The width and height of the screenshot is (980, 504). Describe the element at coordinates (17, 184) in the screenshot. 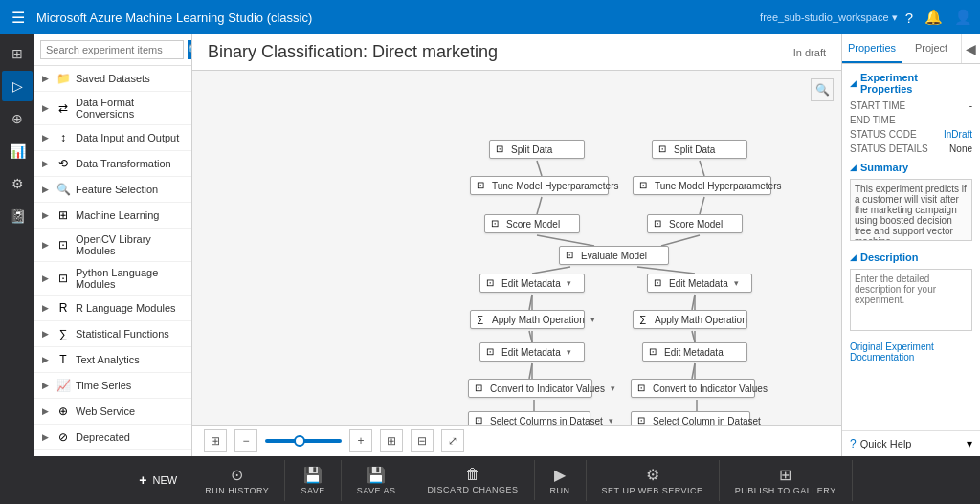

I see `sidebar-icon-settings: ⚙` at that location.